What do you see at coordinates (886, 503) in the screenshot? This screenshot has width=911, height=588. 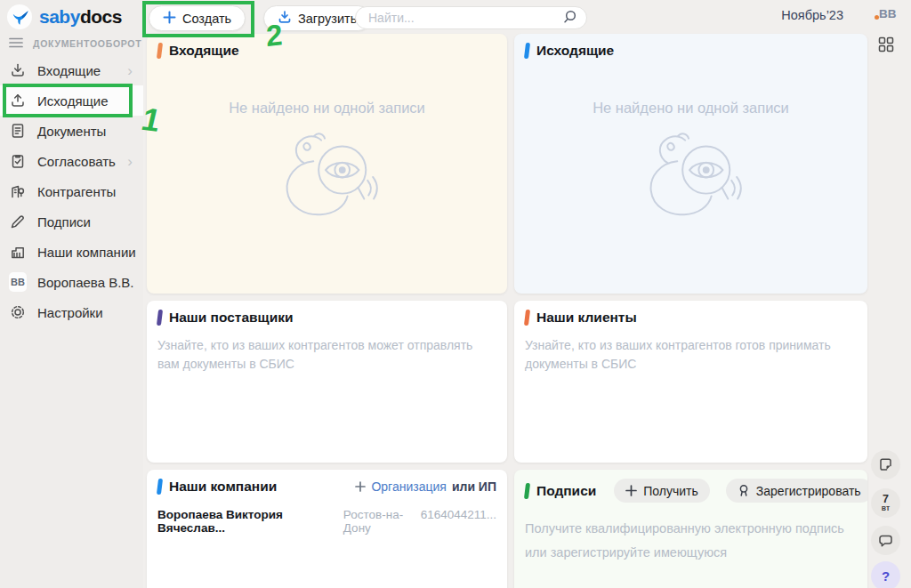 I see `calendar-button: 7 вт` at bounding box center [886, 503].